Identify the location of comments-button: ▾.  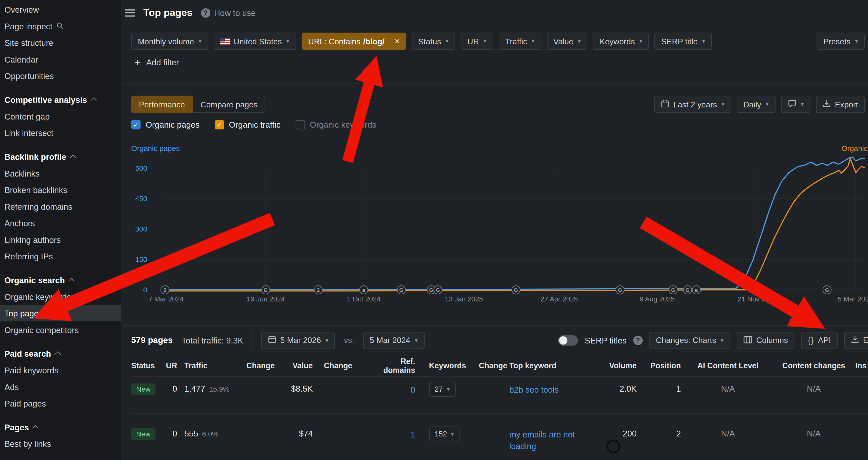
(796, 104).